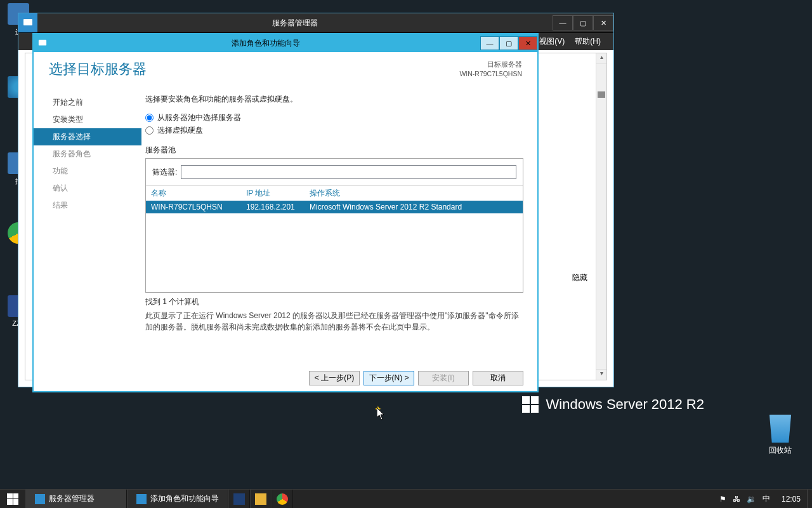  I want to click on network-icon: 🖧, so click(737, 499).